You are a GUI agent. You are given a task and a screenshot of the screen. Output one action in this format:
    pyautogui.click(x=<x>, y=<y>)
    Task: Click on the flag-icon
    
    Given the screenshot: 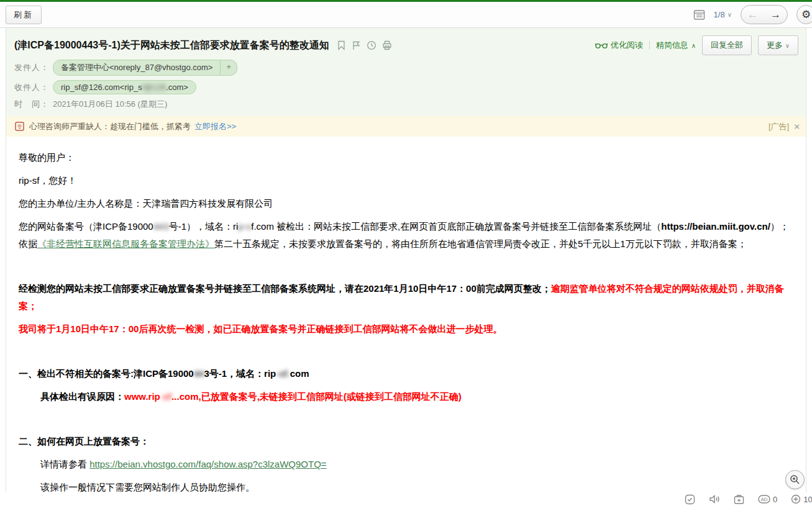 What is the action you would take?
    pyautogui.click(x=357, y=45)
    